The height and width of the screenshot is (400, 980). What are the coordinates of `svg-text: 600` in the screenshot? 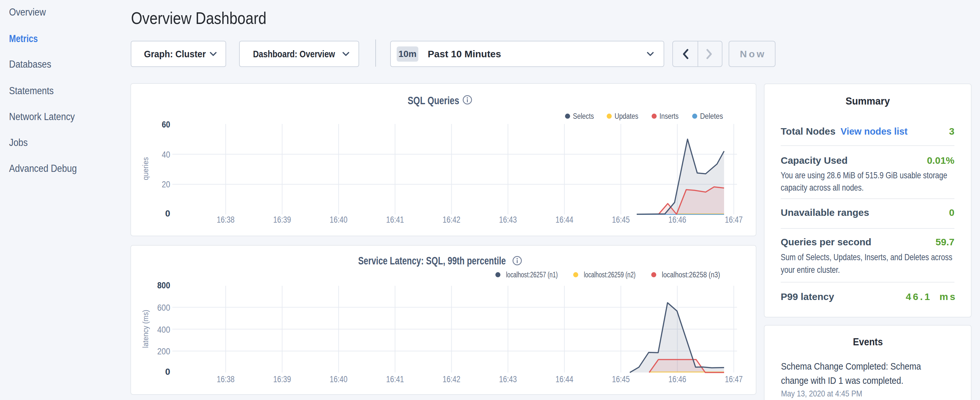 It's located at (164, 308).